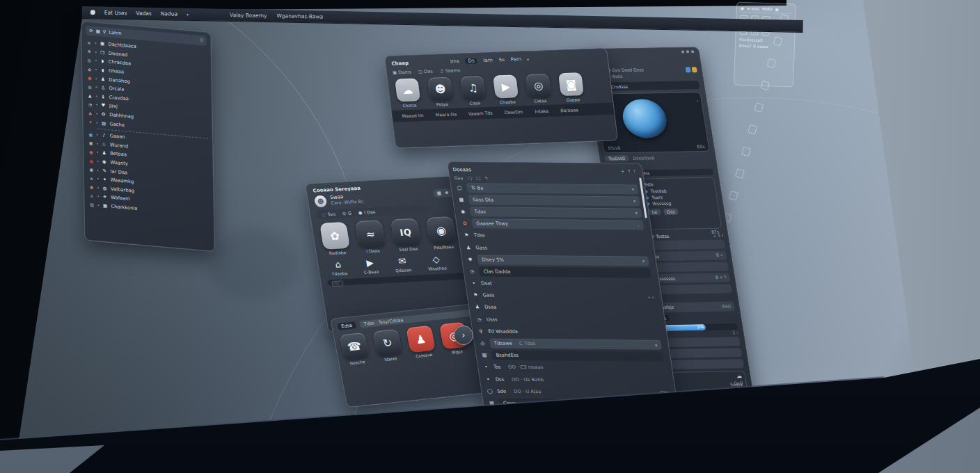 The width and height of the screenshot is (980, 473). What do you see at coordinates (402, 72) in the screenshot?
I see `media-toolbar-item: ▣ Dams` at bounding box center [402, 72].